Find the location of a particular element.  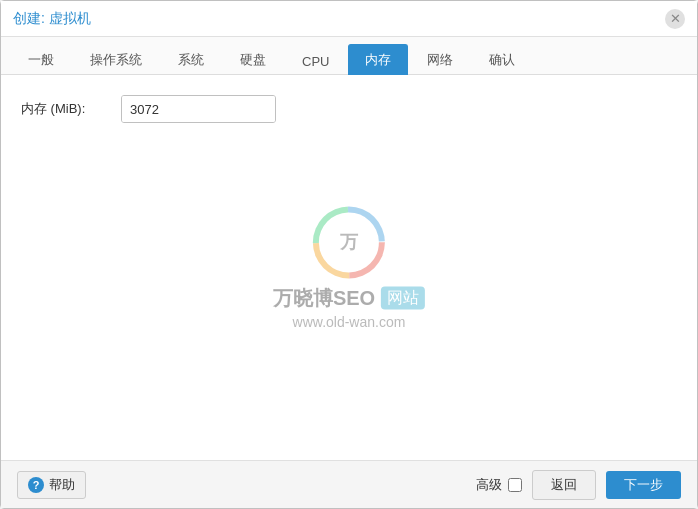

close-button: ✕ is located at coordinates (675, 19).